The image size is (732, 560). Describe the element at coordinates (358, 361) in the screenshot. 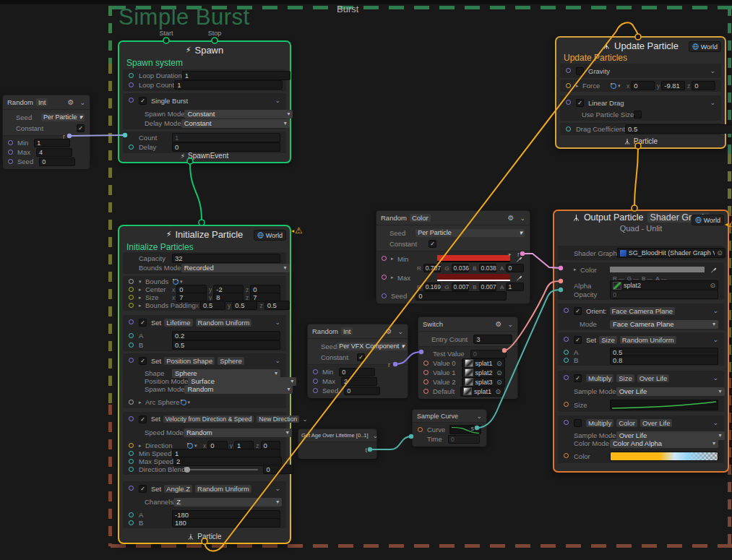

I see `node-random-int-center: Random Int ⚙ ⌄ Seed Per VFX Component▾ C…` at that location.